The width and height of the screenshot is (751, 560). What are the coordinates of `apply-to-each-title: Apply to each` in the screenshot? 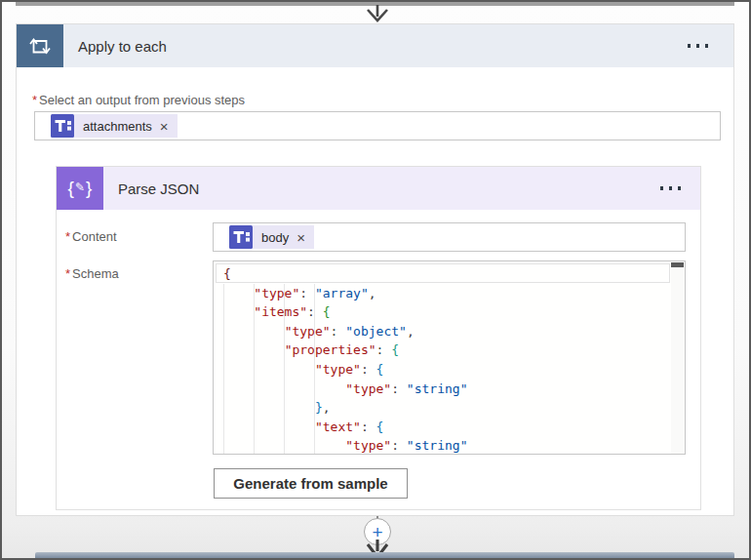 It's located at (115, 47).